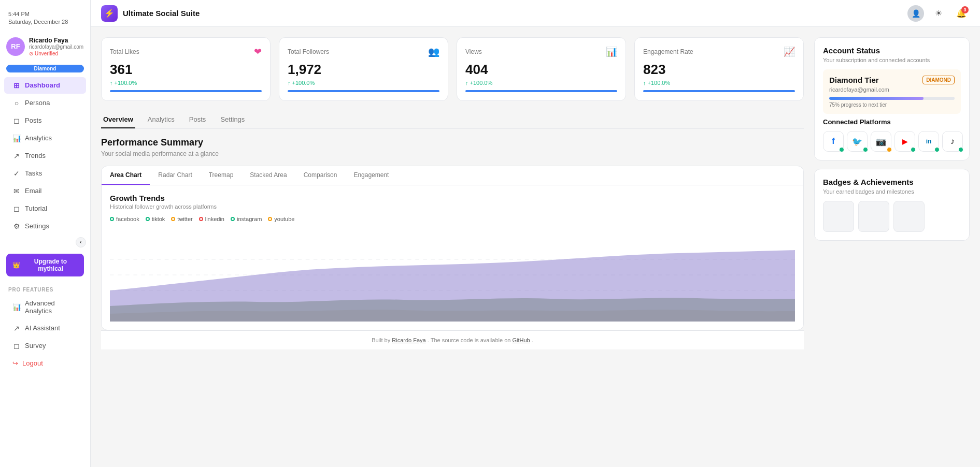 The height and width of the screenshot is (467, 980). What do you see at coordinates (939, 13) in the screenshot?
I see `header-right: 👤 ☀ 🔔 3` at bounding box center [939, 13].